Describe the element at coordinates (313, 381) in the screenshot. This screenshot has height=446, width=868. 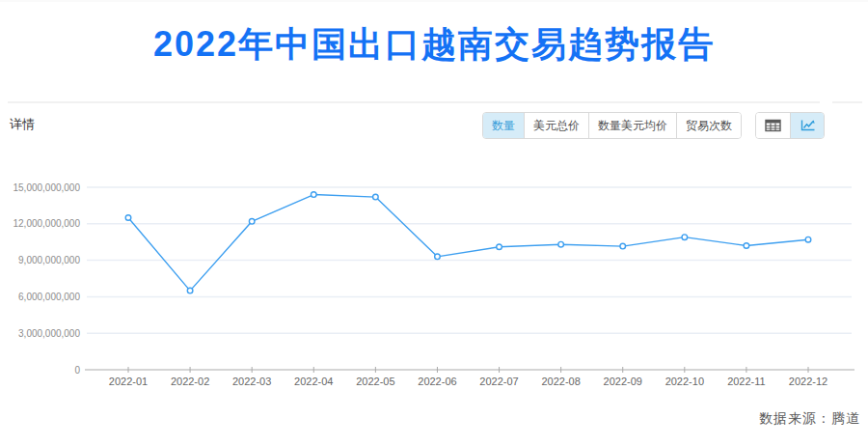
I see `x-axis-label: 2022-04` at that location.